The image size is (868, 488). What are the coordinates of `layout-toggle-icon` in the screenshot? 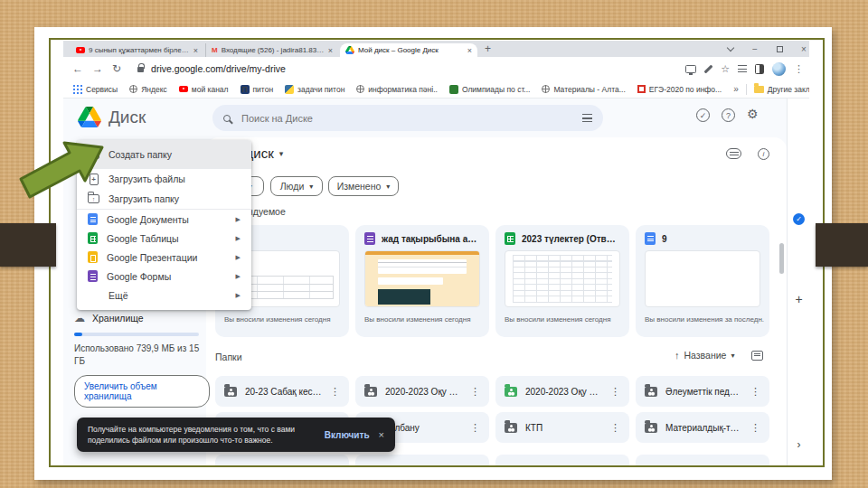 It's located at (734, 154).